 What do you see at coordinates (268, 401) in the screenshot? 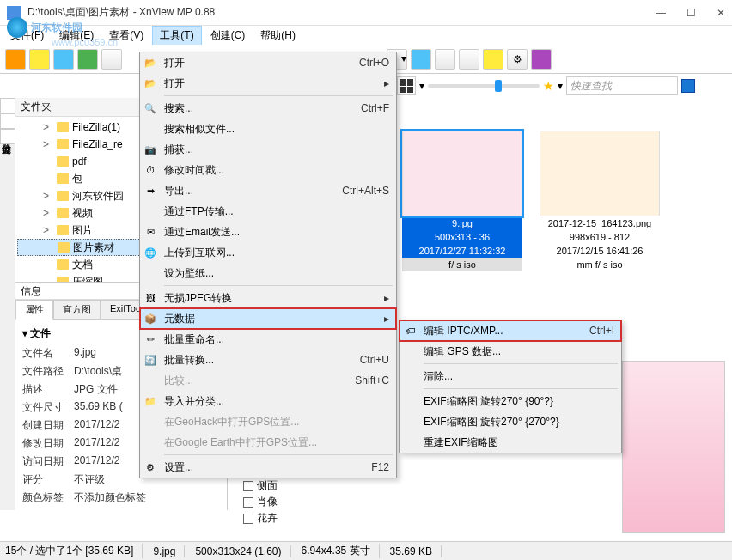
I see `menu-item: 📁导入并分类...` at bounding box center [268, 401].